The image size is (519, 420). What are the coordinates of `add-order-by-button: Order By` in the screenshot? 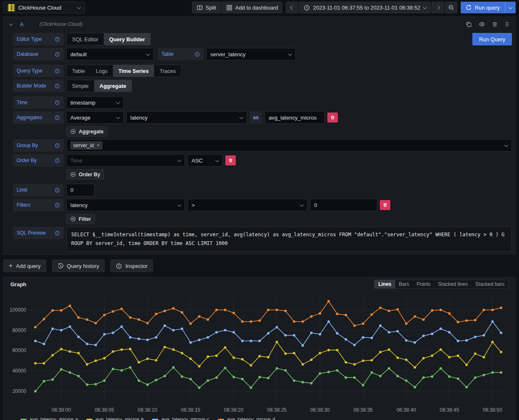 It's located at (85, 174).